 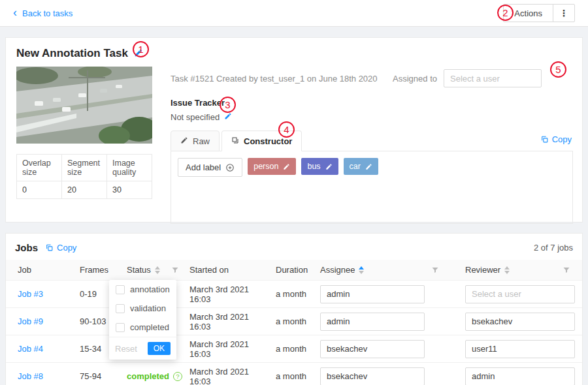 What do you see at coordinates (139, 270) in the screenshot?
I see `column-header-status-label: Status` at bounding box center [139, 270].